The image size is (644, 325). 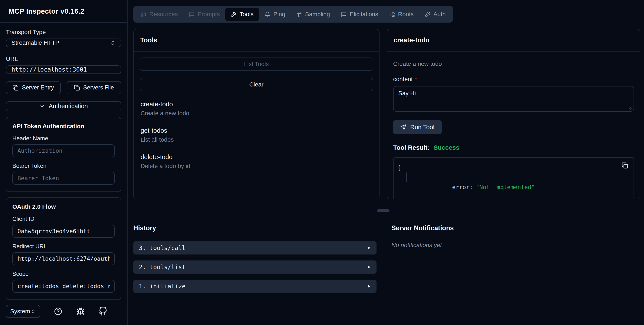 I want to click on bug-report-button, so click(x=80, y=312).